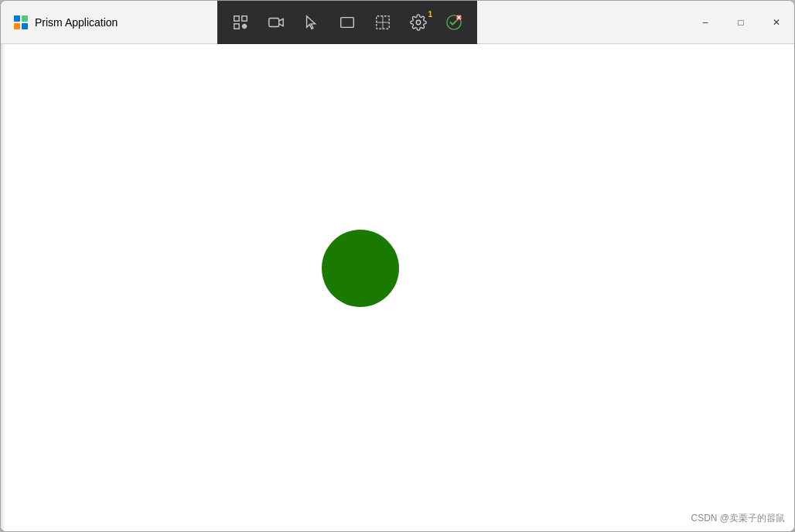 The image size is (795, 532). What do you see at coordinates (360, 268) in the screenshot?
I see `green-circle` at bounding box center [360, 268].